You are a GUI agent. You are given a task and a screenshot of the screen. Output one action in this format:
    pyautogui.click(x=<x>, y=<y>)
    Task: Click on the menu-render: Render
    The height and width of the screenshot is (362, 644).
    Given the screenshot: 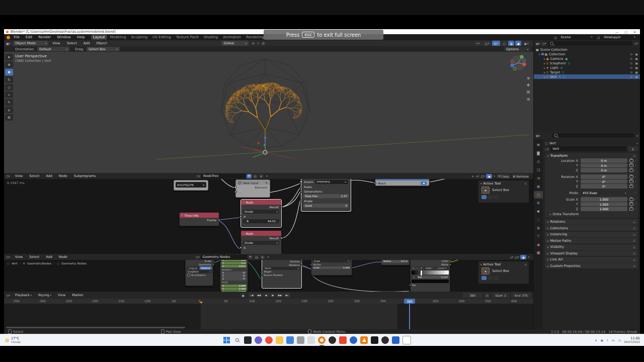 What is the action you would take?
    pyautogui.click(x=44, y=37)
    